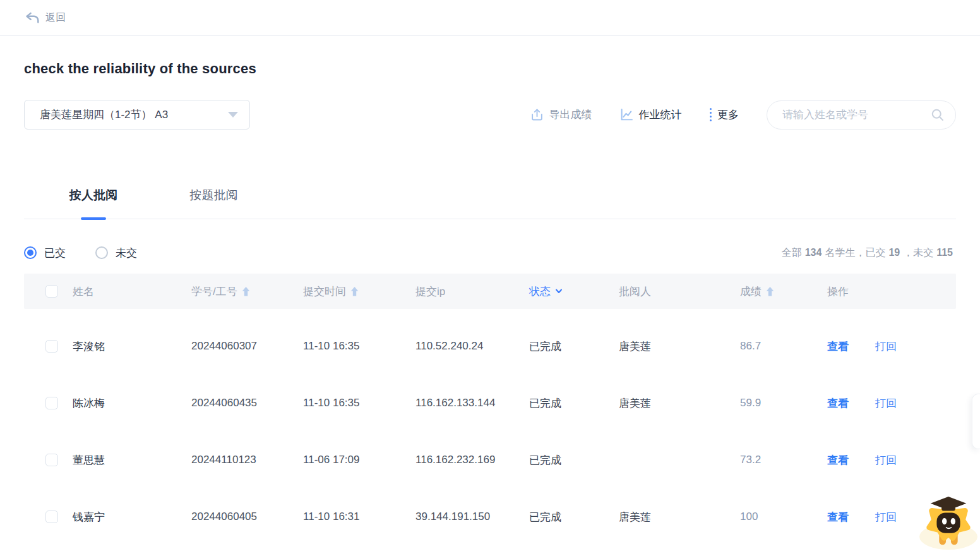  Describe the element at coordinates (728, 115) in the screenshot. I see `more-label: 更多` at that location.